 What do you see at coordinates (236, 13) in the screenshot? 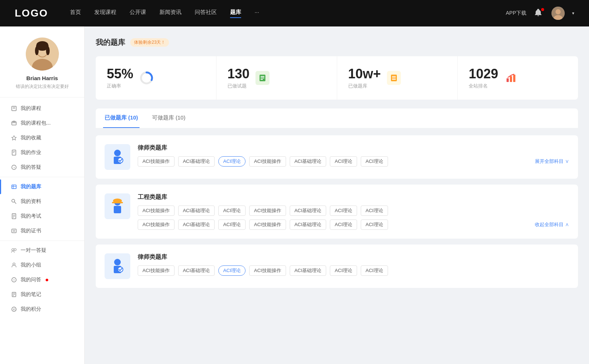
I see `nav-item-bank: 题库` at bounding box center [236, 13].